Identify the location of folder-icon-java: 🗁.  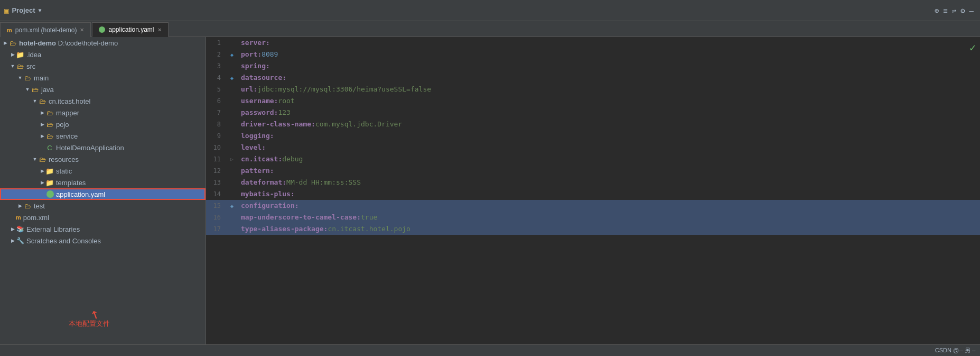
(35, 89).